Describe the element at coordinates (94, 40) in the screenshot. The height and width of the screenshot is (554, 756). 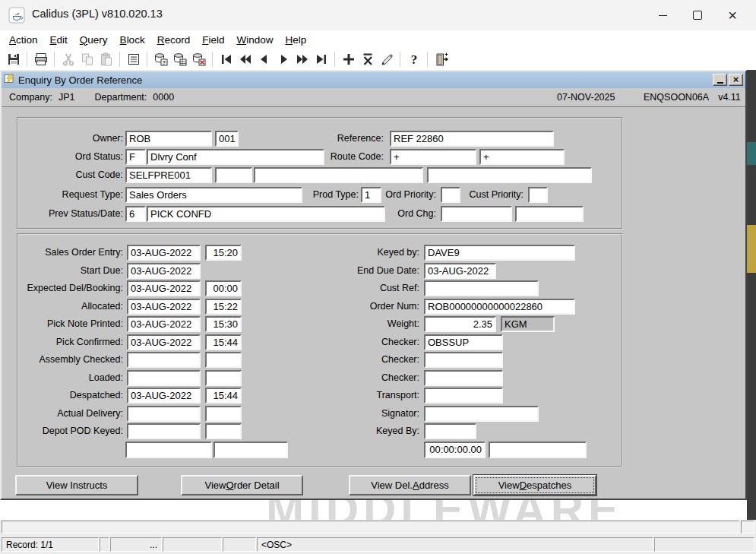
I see `menu-query: Query` at that location.